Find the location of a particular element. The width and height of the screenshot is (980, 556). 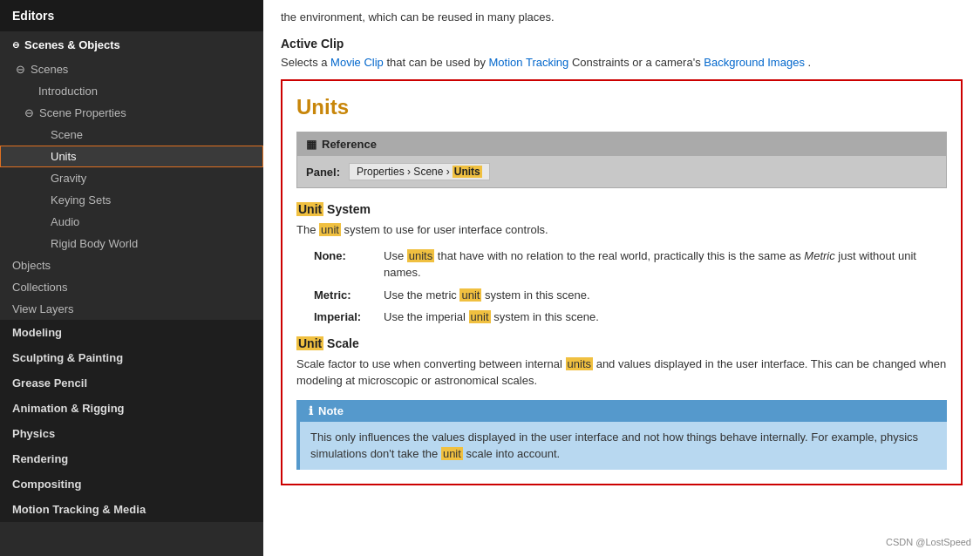

sidebar-item-grease-pencil: Grease Pencil is located at coordinates (132, 383).